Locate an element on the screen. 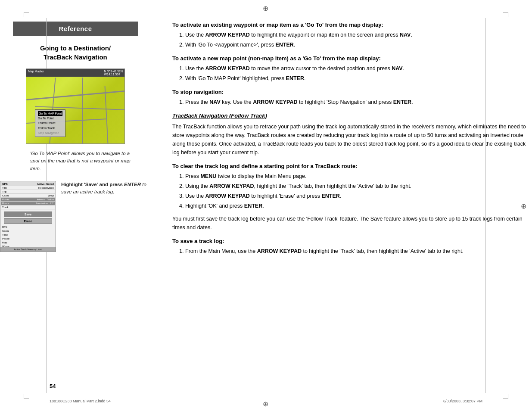 This screenshot has height=411, width=532. footer-left: 188188C238 Manual Part 2.indd 54 is located at coordinates (80, 401).